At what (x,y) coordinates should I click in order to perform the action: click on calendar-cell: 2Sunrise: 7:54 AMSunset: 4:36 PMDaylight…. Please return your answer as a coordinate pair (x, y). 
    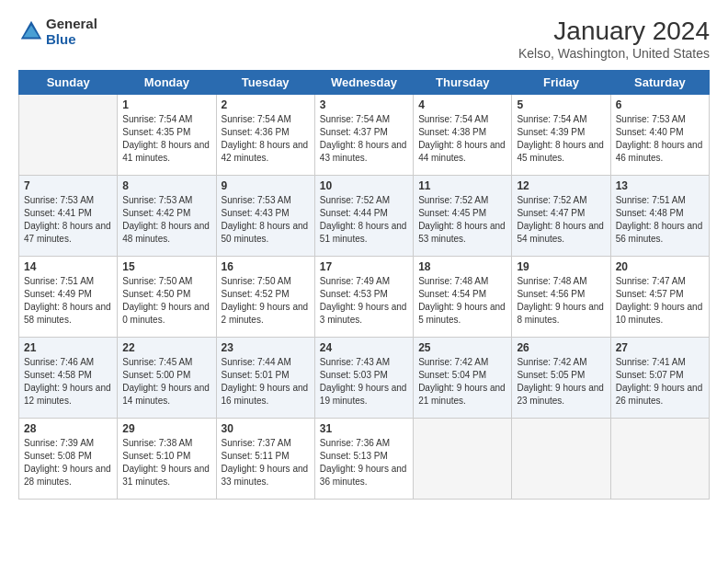
    Looking at the image, I should click on (265, 135).